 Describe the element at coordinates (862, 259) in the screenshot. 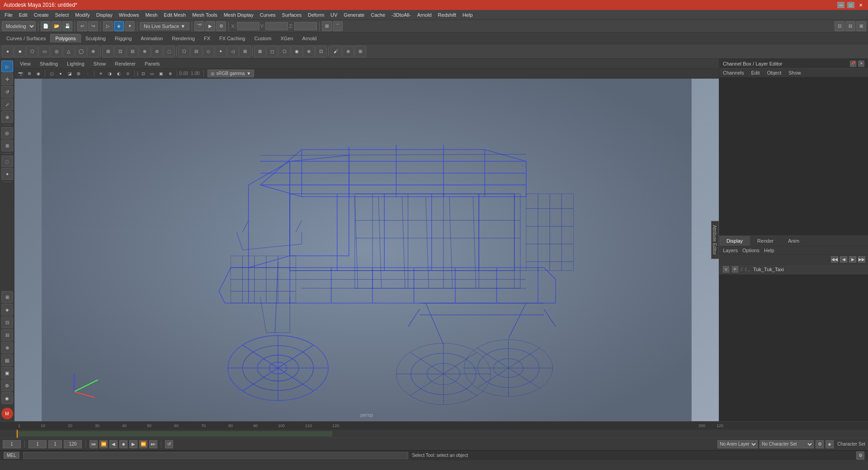

I see `layer-ctrl-btn-4: ▶▶` at that location.